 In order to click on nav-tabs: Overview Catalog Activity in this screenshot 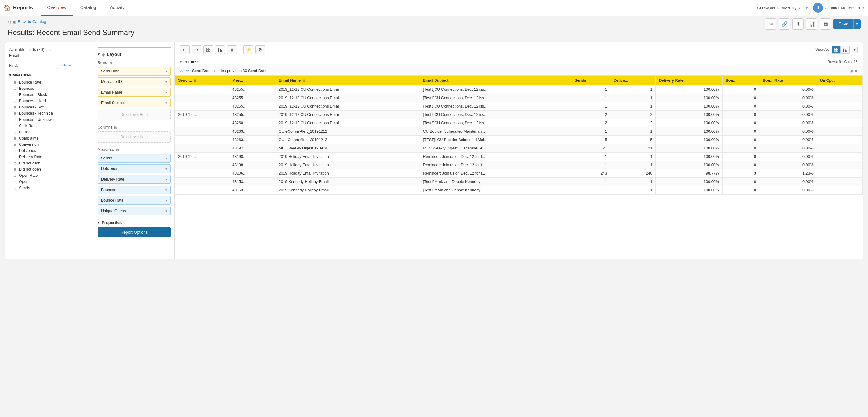, I will do `click(86, 8)`.